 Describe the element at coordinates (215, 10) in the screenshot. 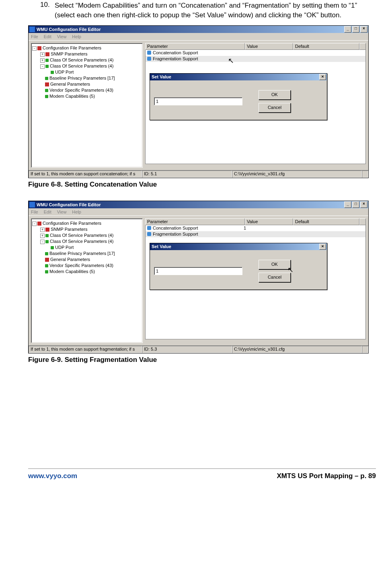

I see `step-body: Select “Modem Capabilities” and turn on …` at that location.